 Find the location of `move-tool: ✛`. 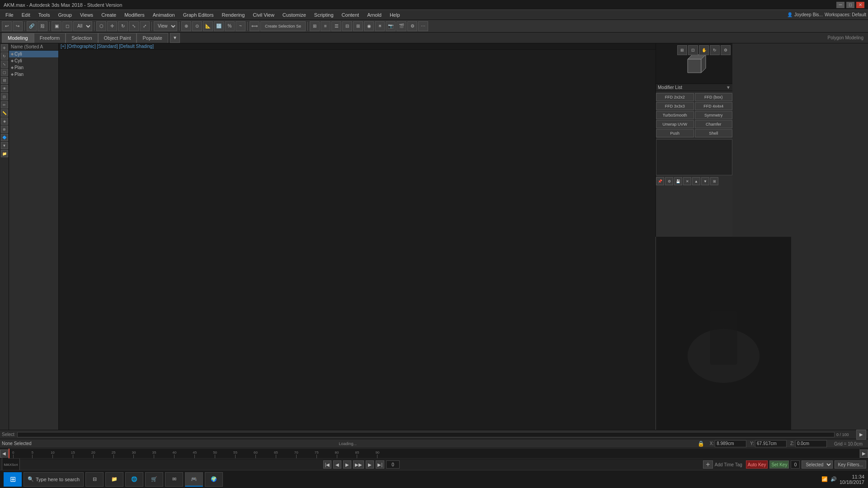

move-tool: ✛ is located at coordinates (5, 48).